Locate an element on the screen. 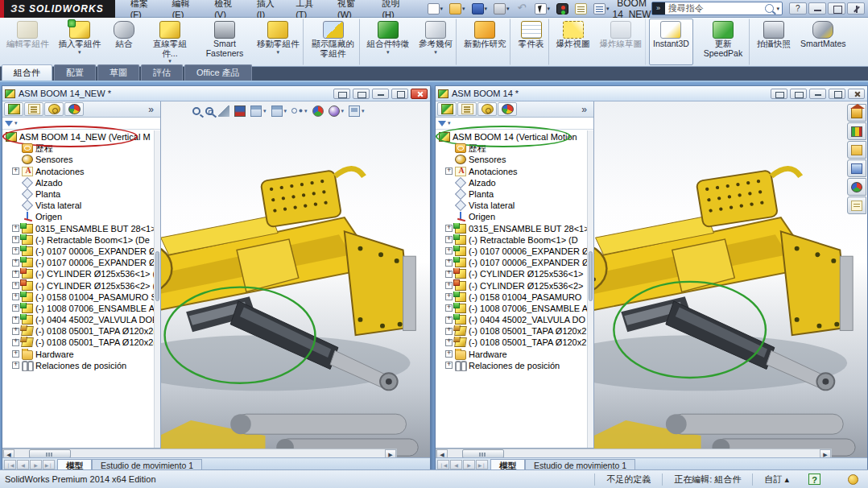 Image resolution: width=868 pixels, height=488 pixels. take-snapshot-button: 拍攝快照 ▾ is located at coordinates (774, 42).